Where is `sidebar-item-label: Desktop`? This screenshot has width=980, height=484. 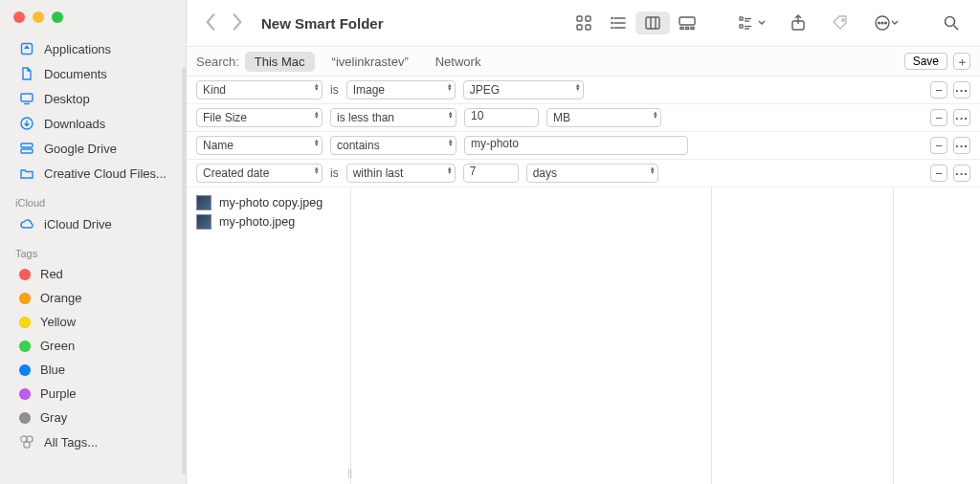 sidebar-item-label: Desktop is located at coordinates (67, 99).